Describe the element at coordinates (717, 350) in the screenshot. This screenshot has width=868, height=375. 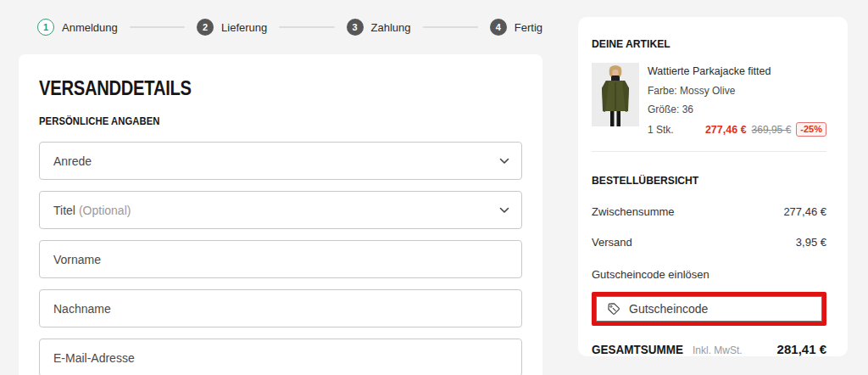
I see `vat-included-note: Inkl. MwSt.` at that location.